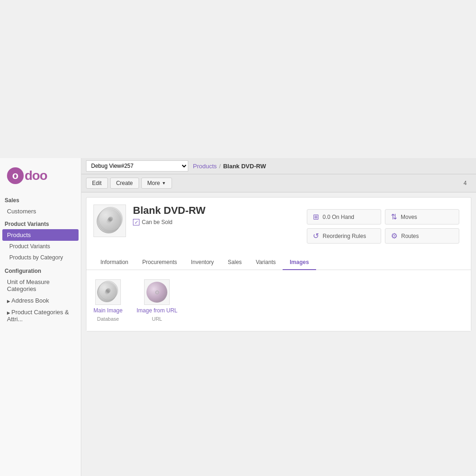 The height and width of the screenshot is (476, 476). What do you see at coordinates (266, 263) in the screenshot?
I see `tab-variants: Variants` at bounding box center [266, 263].